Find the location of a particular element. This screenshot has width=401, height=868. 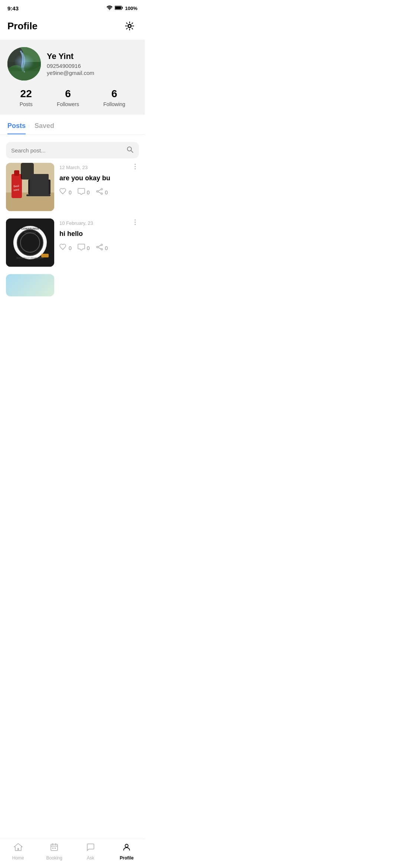

stat-posts: 22 Posts is located at coordinates (26, 98).